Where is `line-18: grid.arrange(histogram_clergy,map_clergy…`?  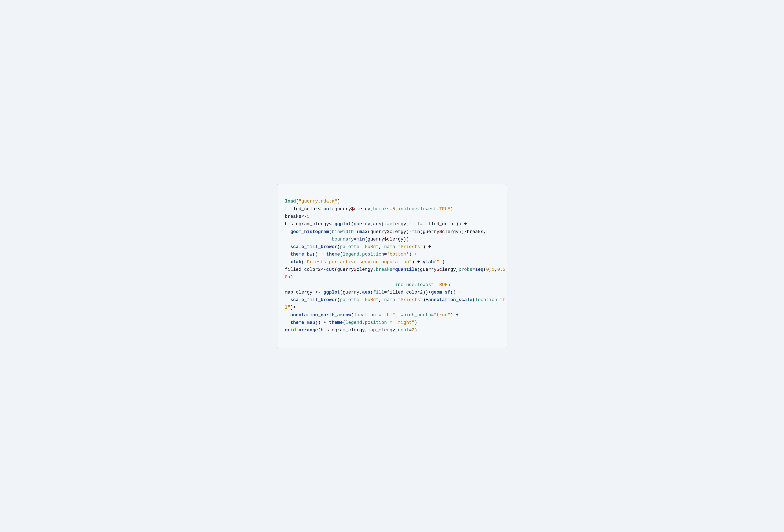 line-18: grid.arrange(histogram_clergy,map_clergy… is located at coordinates (351, 330).